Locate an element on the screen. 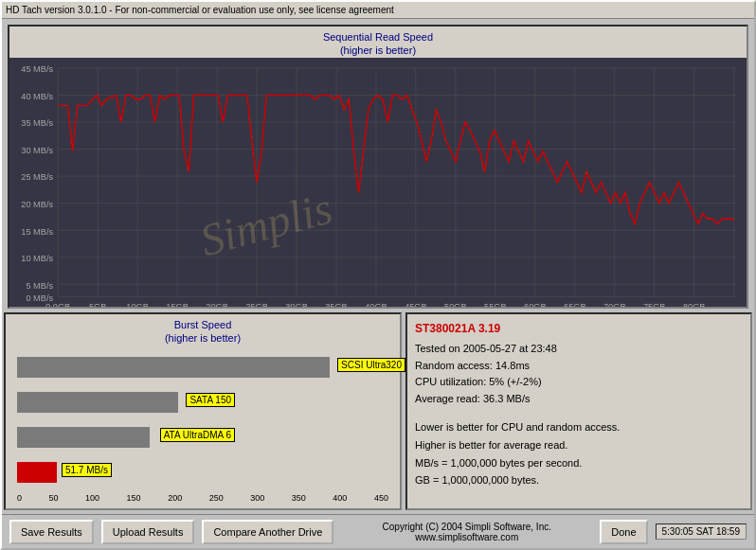  info-notes: Lower is better for CPU and random acces… is located at coordinates (579, 454).